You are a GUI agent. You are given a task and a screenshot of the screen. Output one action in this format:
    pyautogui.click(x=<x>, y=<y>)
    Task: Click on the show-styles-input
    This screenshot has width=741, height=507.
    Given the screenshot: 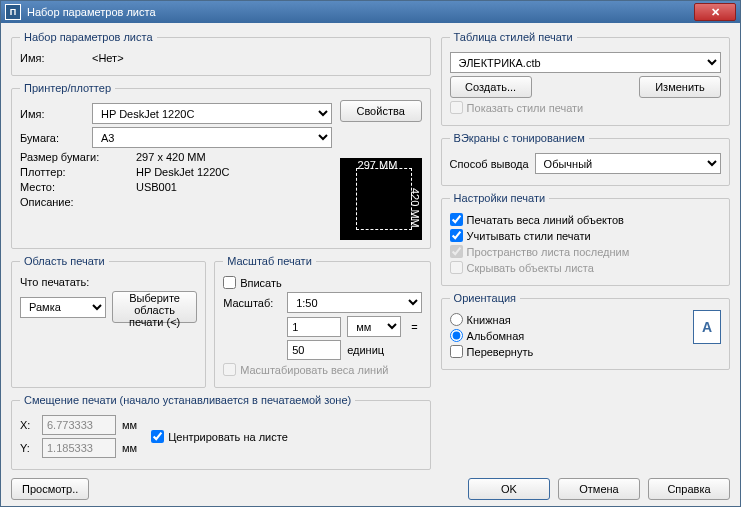 What is the action you would take?
    pyautogui.click(x=456, y=108)
    